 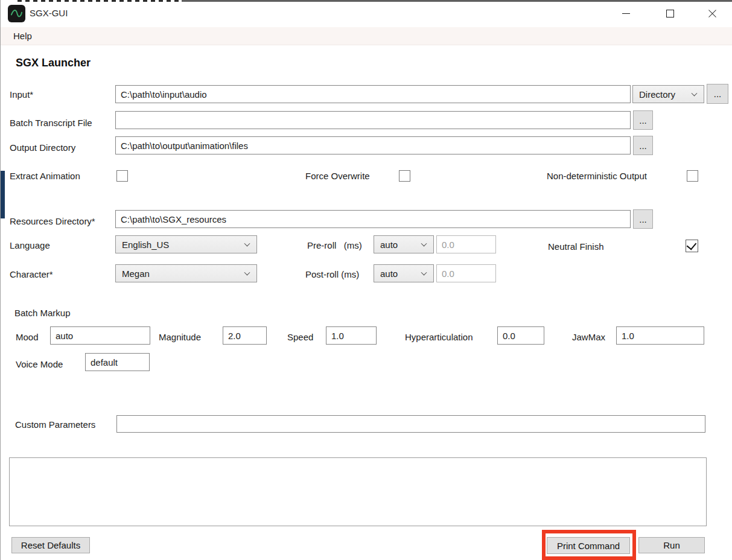 I want to click on mood-field, so click(x=100, y=336).